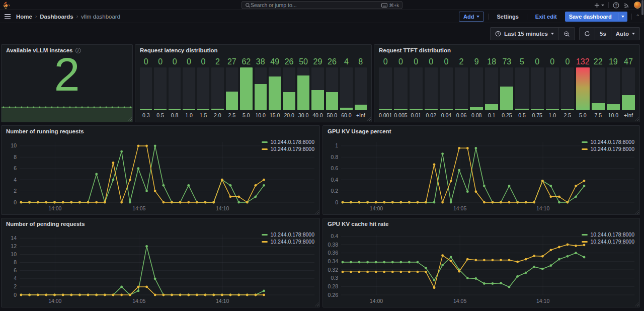 The image size is (644, 311). What do you see at coordinates (217, 88) in the screenshot?
I see `gauge-column: 22.0` at bounding box center [217, 88].